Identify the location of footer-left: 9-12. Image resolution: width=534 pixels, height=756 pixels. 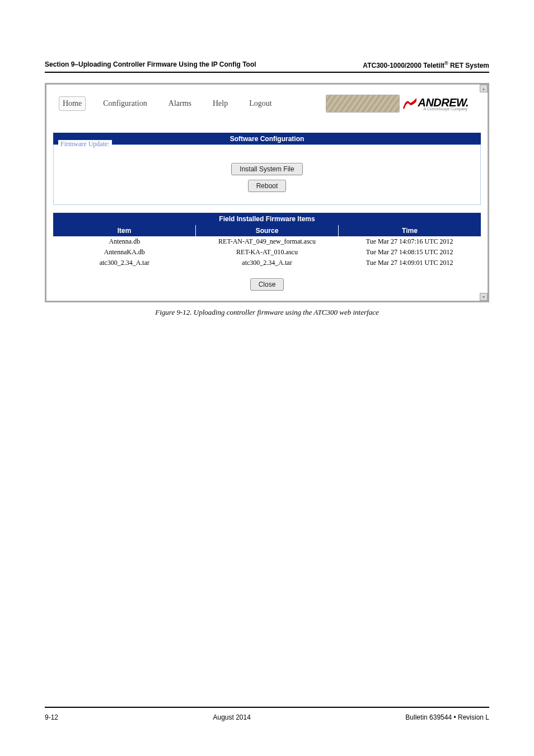
(51, 717).